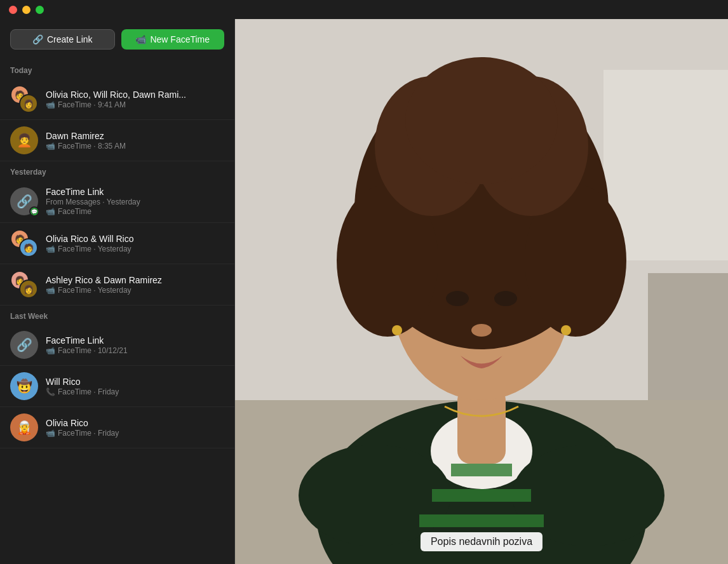  I want to click on call-item-dawn: 🧑‍🦱 Dawn Ramirez 📹 FaceTime · 8:35 AM, so click(117, 141).